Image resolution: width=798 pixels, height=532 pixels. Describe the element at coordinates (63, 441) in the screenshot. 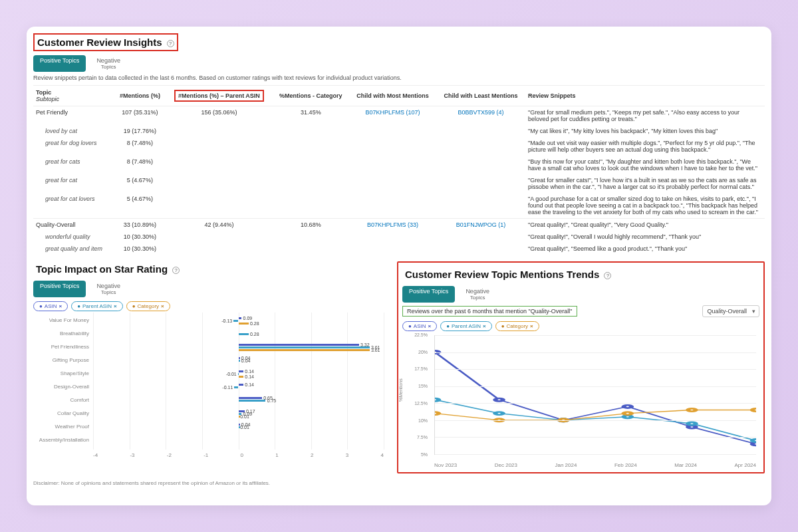

I see `bar-label: Assembly/Installation` at that location.